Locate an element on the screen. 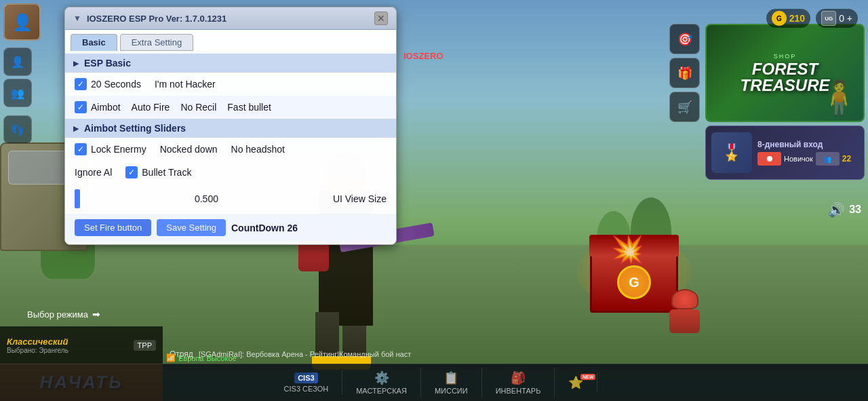 This screenshot has width=868, height=401. nav-label-inventory: ИНВЕНТАРЬ is located at coordinates (518, 391).